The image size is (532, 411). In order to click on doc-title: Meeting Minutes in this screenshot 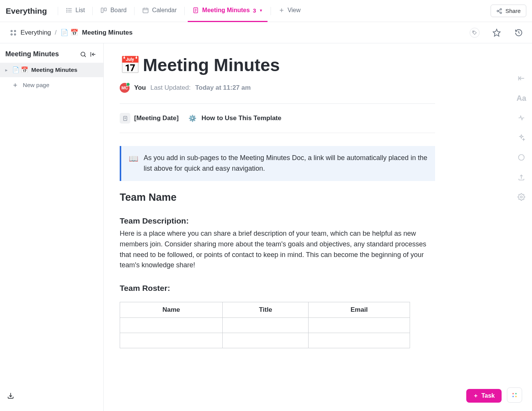, I will do `click(211, 65)`.